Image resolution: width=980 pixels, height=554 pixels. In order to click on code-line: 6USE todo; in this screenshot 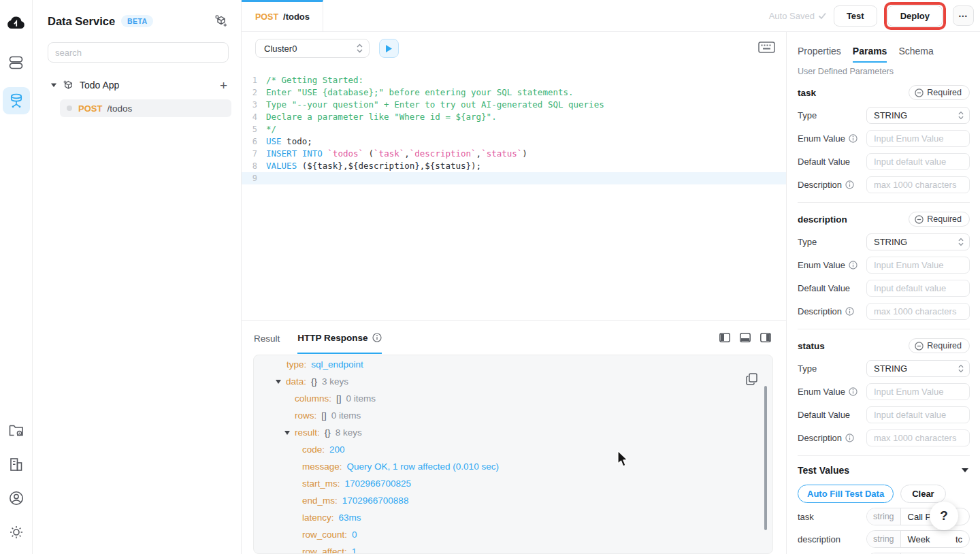, I will do `click(514, 142)`.